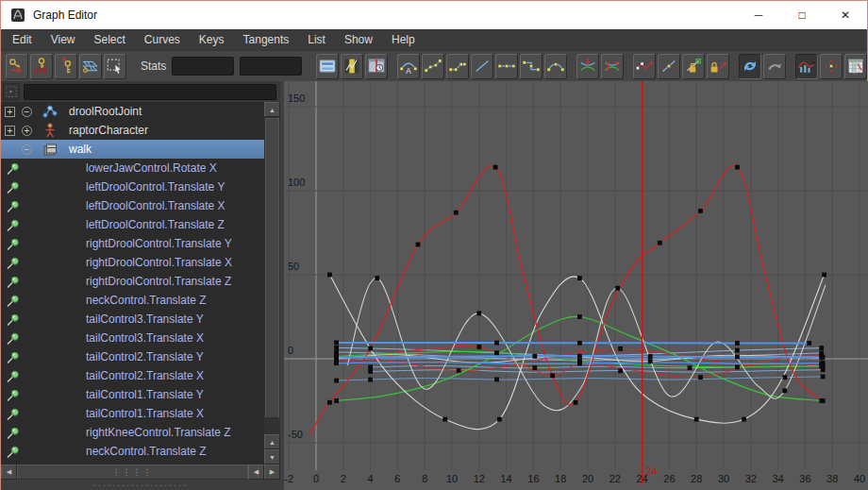  What do you see at coordinates (376, 66) in the screenshot?
I see `center-current-time-button` at bounding box center [376, 66].